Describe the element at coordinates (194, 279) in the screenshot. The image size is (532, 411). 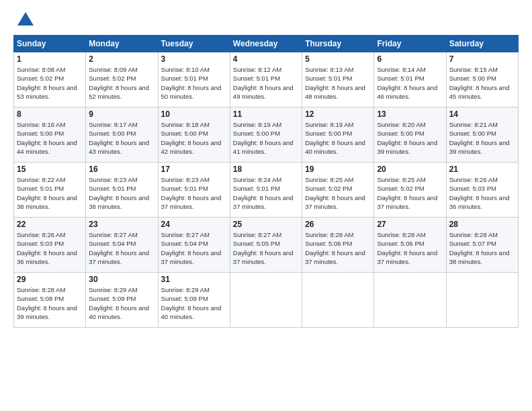
I see `day-number: 31` at that location.